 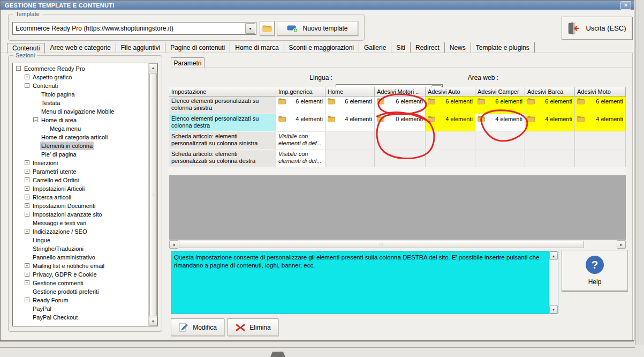 I want to click on scroll-right-icon: ►, so click(x=621, y=244).